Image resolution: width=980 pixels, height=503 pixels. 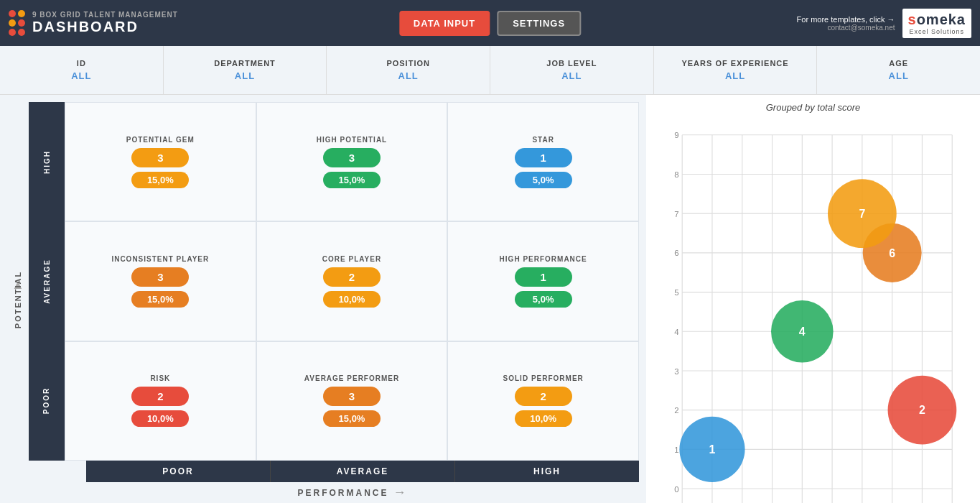 I want to click on cell-pct-badge: 5,0%, so click(x=543, y=180).